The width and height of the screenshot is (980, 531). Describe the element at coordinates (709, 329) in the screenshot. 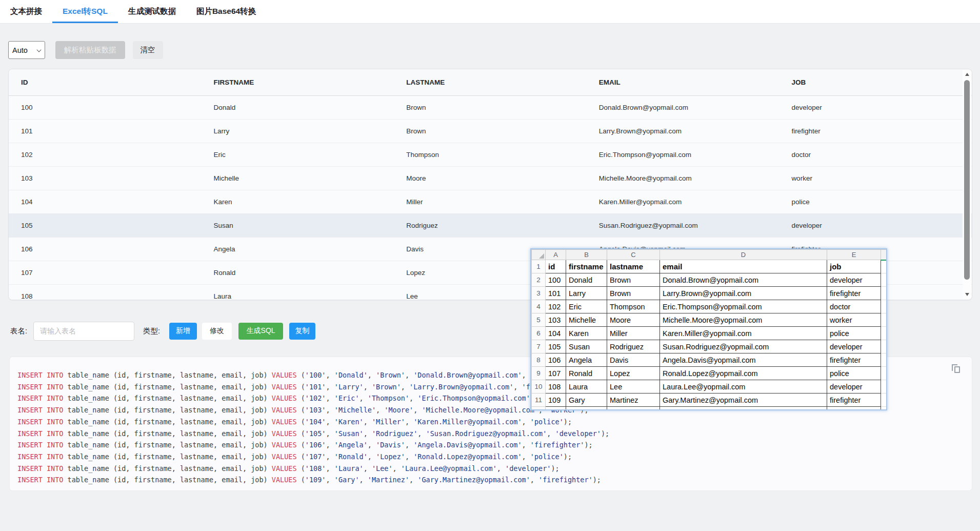

I see `excel-preview-overlay: ABCDE1idfirstnamelastnameemailjob2100Don…` at that location.